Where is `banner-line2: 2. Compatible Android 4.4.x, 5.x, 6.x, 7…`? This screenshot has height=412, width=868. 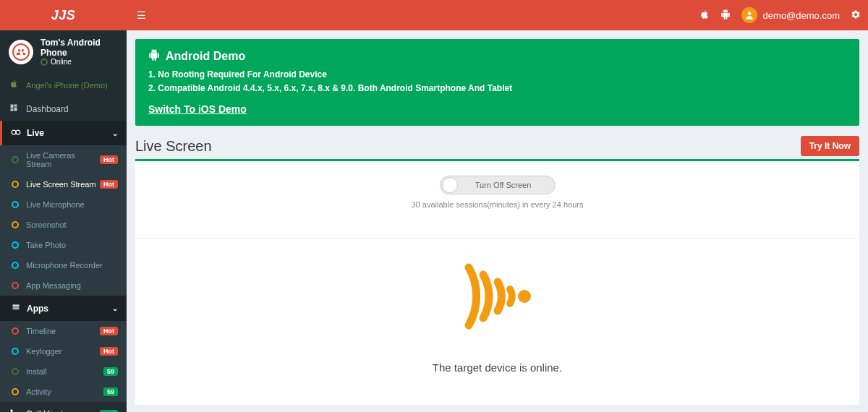 banner-line2: 2. Compatible Android 4.4.x, 5.x, 6.x, 7… is located at coordinates (498, 88).